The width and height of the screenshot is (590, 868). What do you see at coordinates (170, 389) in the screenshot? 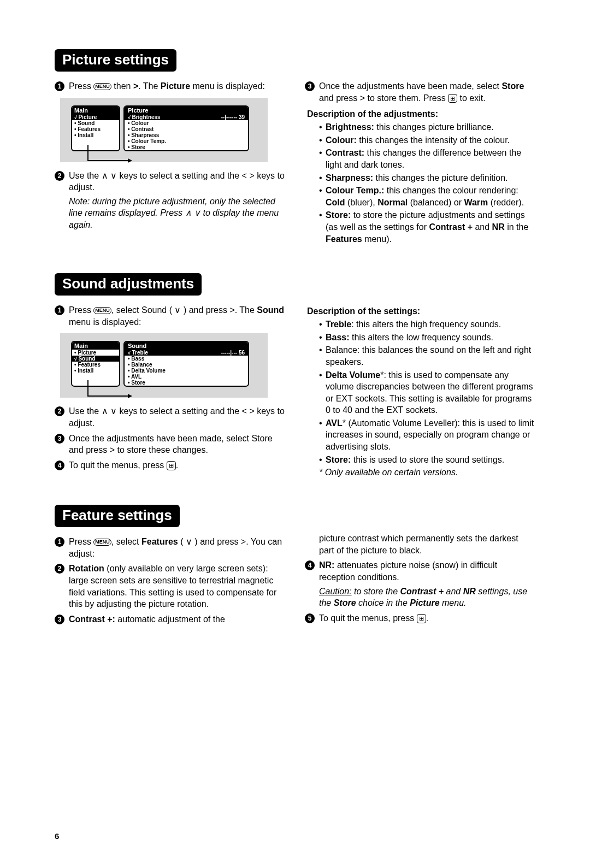
I see `sound-col-left: 1 Press MENU, select Sound ( ∨ ) and pre…` at bounding box center [170, 389].